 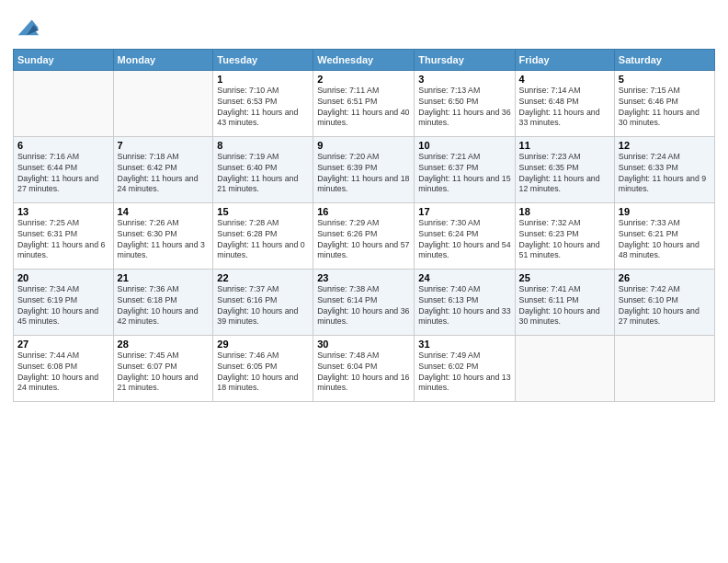 I want to click on day-number: 2, so click(x=364, y=79).